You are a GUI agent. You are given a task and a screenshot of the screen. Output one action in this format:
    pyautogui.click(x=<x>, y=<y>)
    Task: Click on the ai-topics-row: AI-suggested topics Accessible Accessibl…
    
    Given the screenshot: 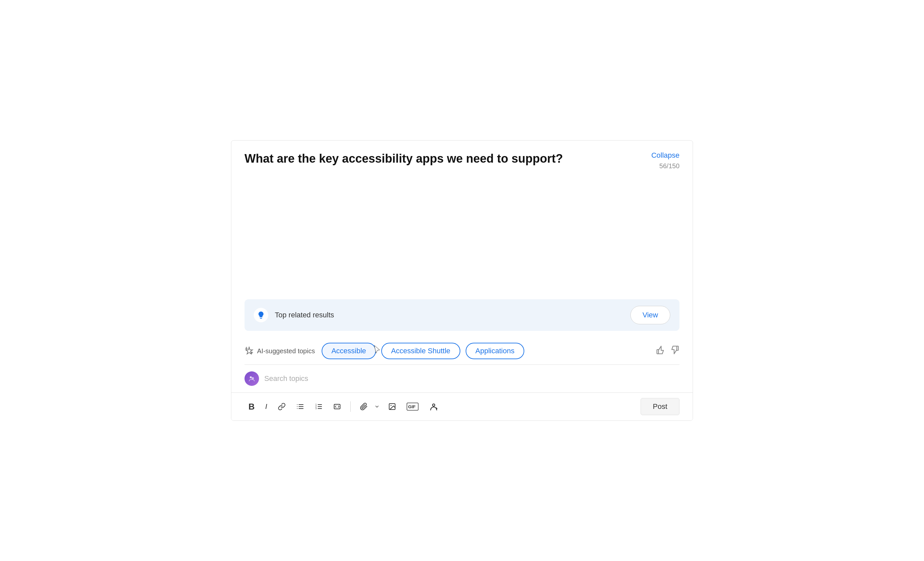 What is the action you would take?
    pyautogui.click(x=462, y=350)
    